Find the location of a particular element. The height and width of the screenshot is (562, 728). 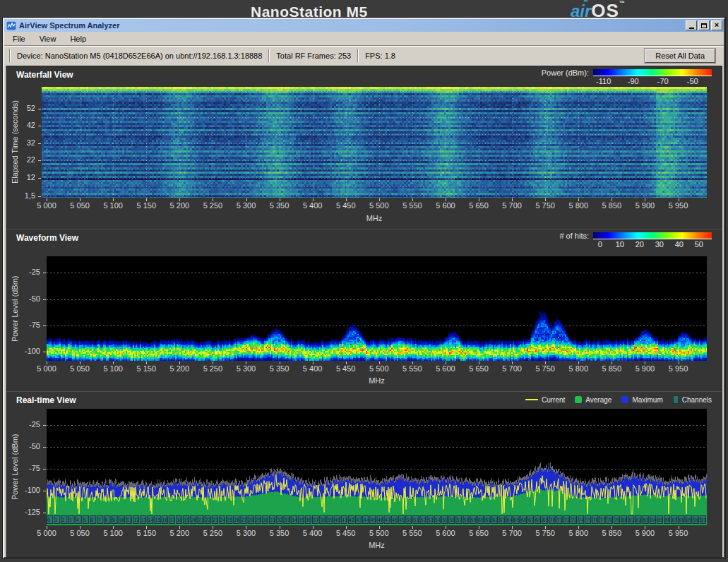

menu-help: Help is located at coordinates (78, 39).